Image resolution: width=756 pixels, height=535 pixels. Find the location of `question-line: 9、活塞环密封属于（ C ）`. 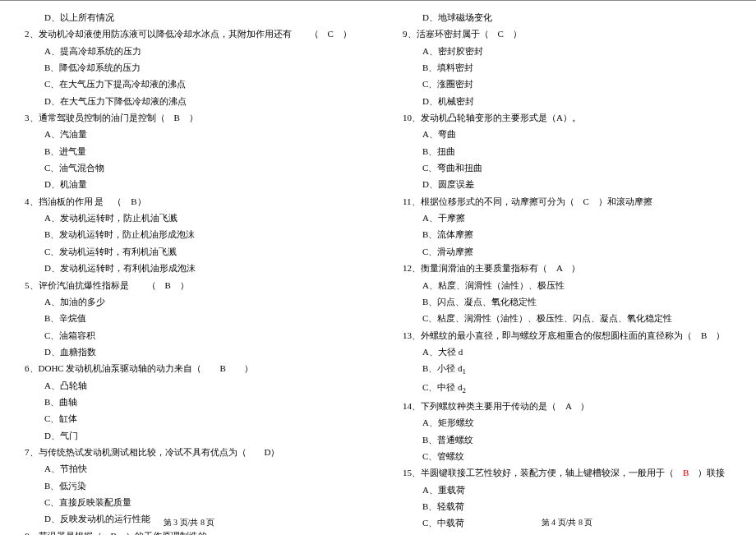

question-line: 9、活塞环密封属于（ C ） is located at coordinates (567, 34).